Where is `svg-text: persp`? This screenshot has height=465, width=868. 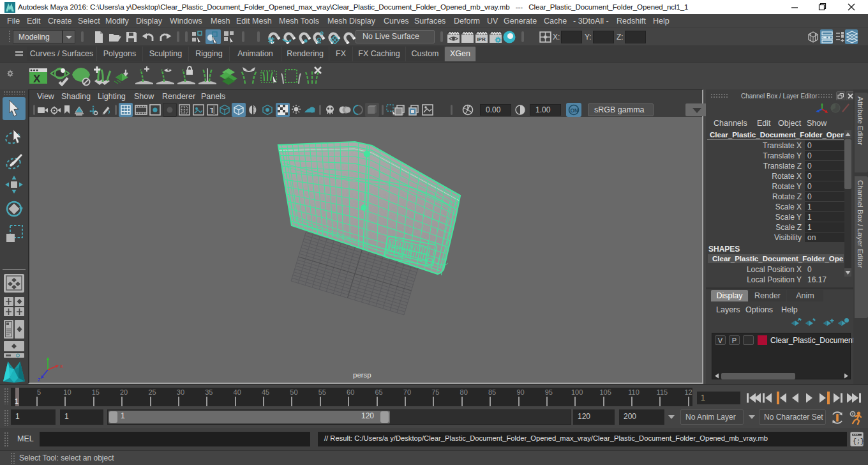 svg-text: persp is located at coordinates (363, 375).